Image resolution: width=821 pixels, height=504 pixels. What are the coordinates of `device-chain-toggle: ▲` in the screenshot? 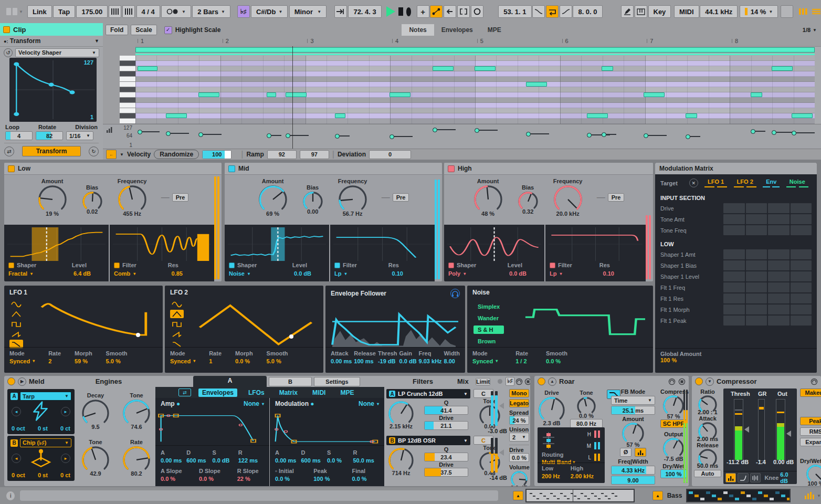 It's located at (657, 496).